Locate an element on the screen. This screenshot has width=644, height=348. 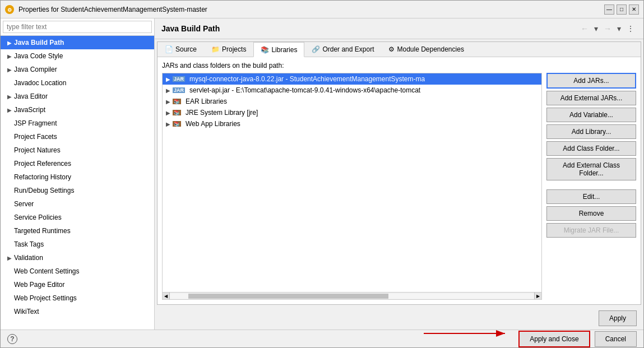
sidebar-item-java-code-style: ▶ Java Code Style is located at coordinates (77, 56).